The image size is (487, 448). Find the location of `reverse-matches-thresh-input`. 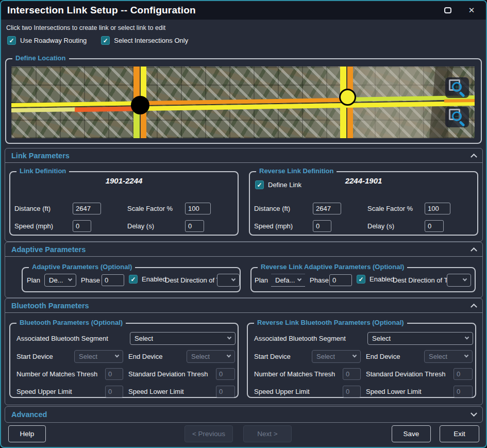

reverse-matches-thresh-input is located at coordinates (351, 374).